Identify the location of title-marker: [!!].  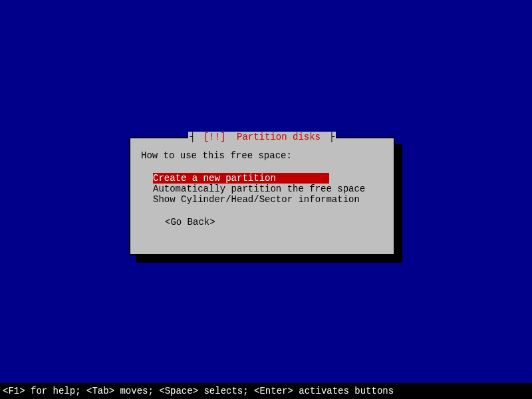
(215, 137).